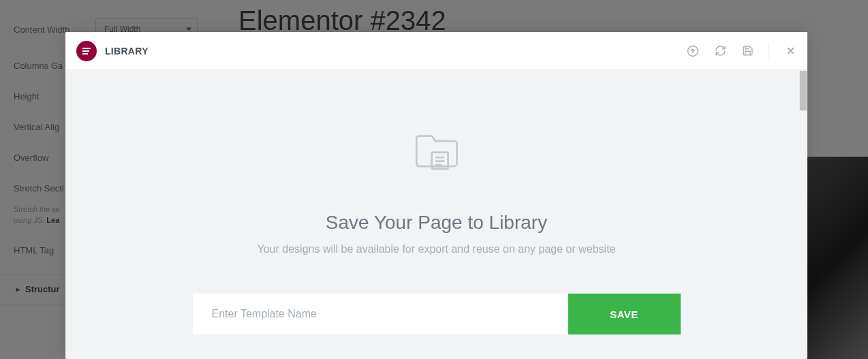 The width and height of the screenshot is (868, 359). What do you see at coordinates (720, 51) in the screenshot?
I see `sync-icon` at bounding box center [720, 51].